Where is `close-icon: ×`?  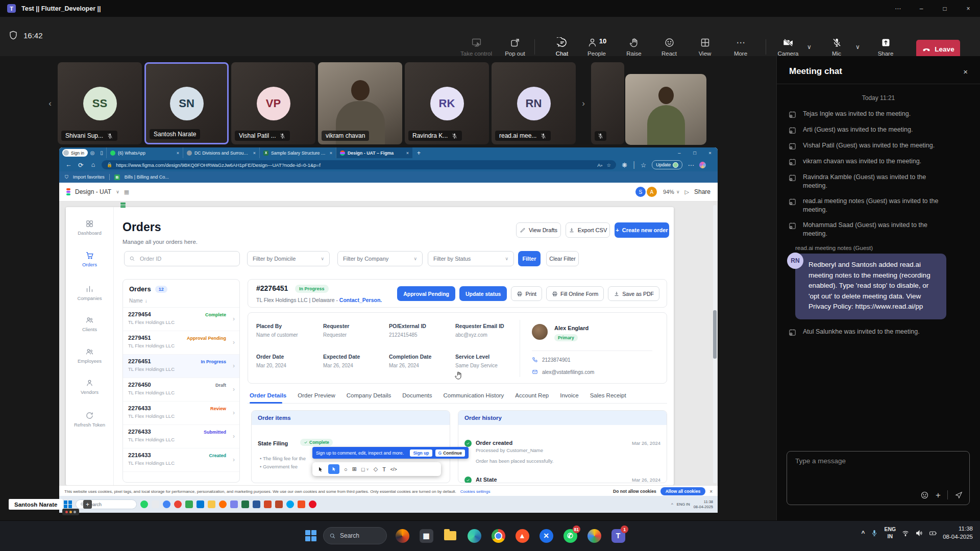
close-icon: × is located at coordinates (968, 8).